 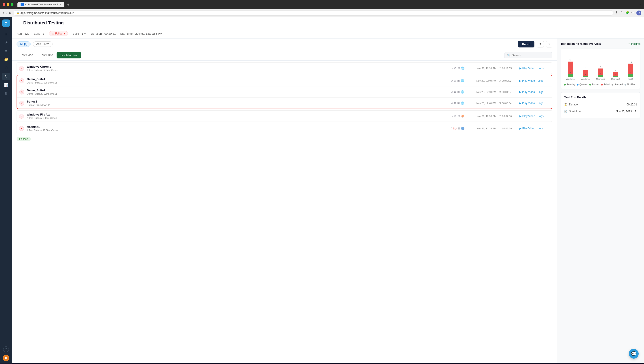 What do you see at coordinates (237, 130) in the screenshot?
I see `result-sub: 1 Test Suites / 17 Test Cases` at bounding box center [237, 130].